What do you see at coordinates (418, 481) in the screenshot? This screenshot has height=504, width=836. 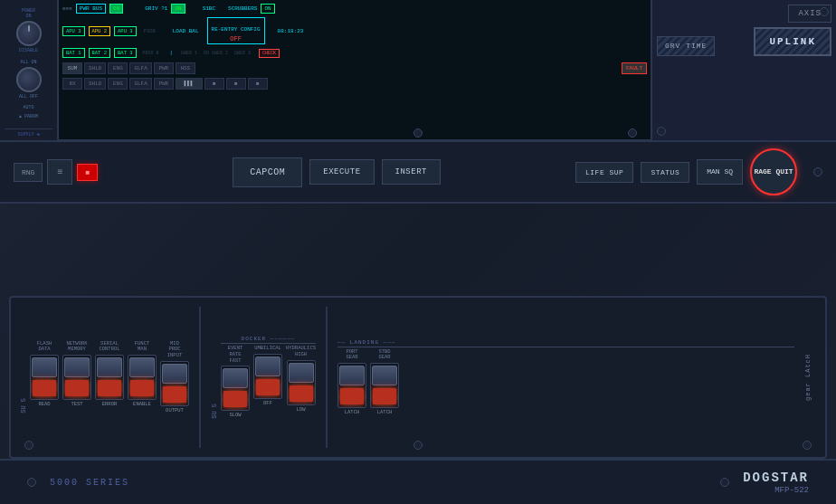 I see `panel-bottom: 5000 SERIES DOGSTAR MFP-522` at bounding box center [418, 481].